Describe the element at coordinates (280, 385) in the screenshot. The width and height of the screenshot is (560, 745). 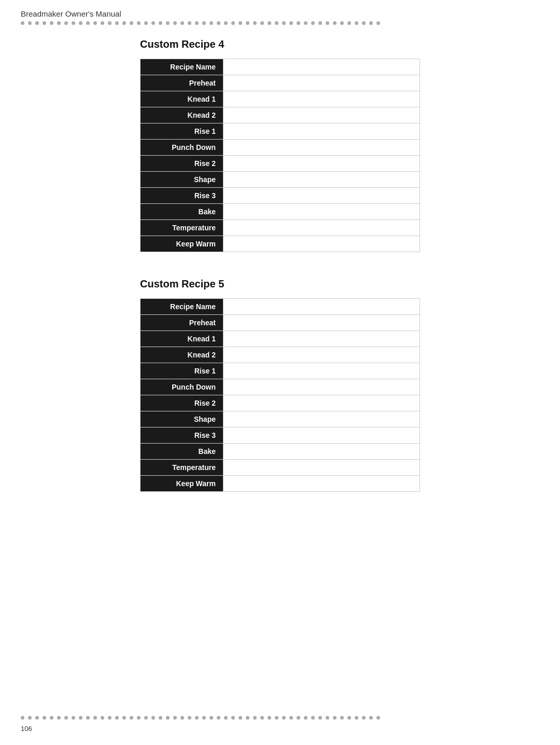
I see `recipe-section-5: Custom Recipe 5Recipe NamePreheatKnead 1…` at that location.